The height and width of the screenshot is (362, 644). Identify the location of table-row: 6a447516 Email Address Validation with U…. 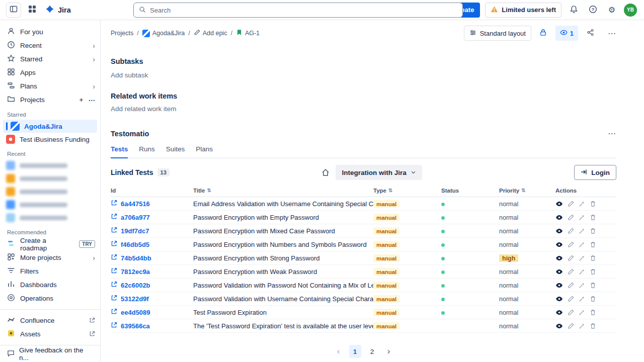
(363, 204).